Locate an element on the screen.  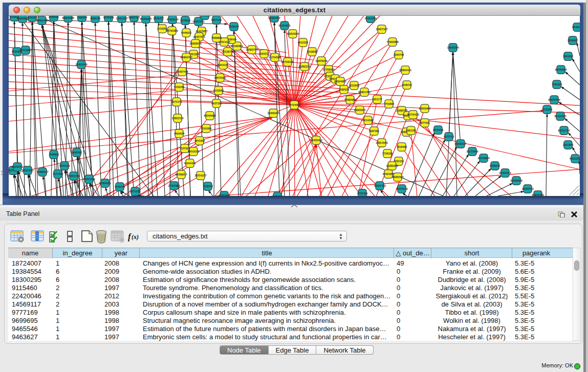
svg-text: 18883684 is located at coordinates (277, 195).